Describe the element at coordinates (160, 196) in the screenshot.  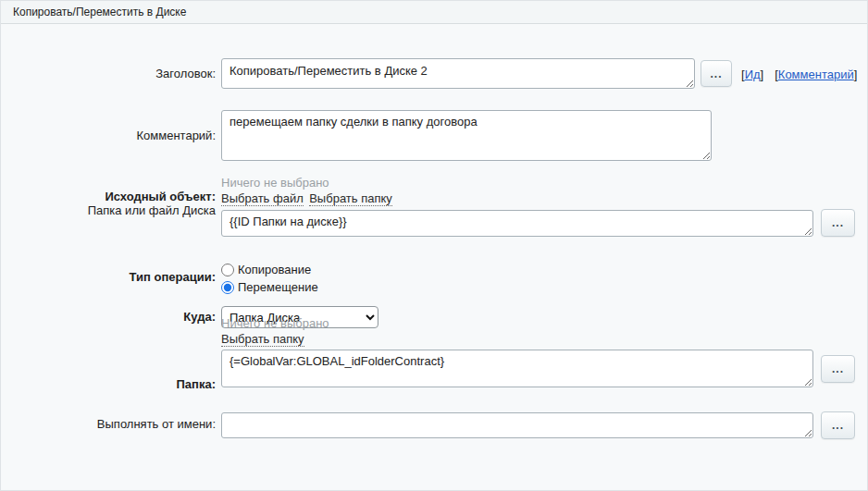
I see `source-label-main: Исходный объект:` at that location.